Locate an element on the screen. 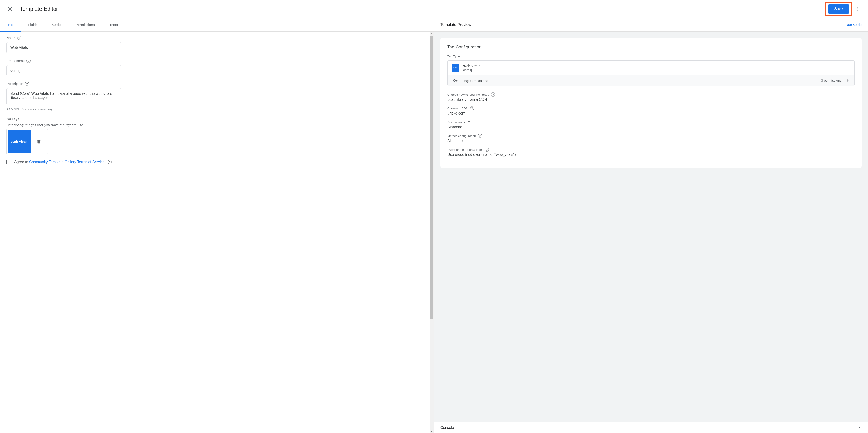  tag-permissions-count: 3 permissions is located at coordinates (832, 81).